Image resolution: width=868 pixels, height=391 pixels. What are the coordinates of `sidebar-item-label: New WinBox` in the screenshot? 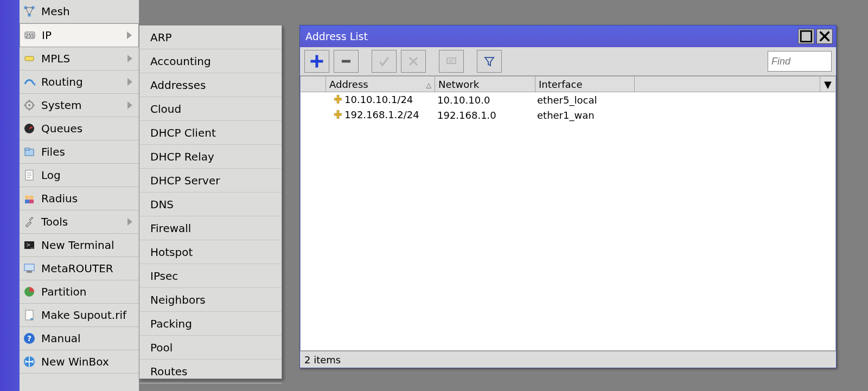 It's located at (88, 362).